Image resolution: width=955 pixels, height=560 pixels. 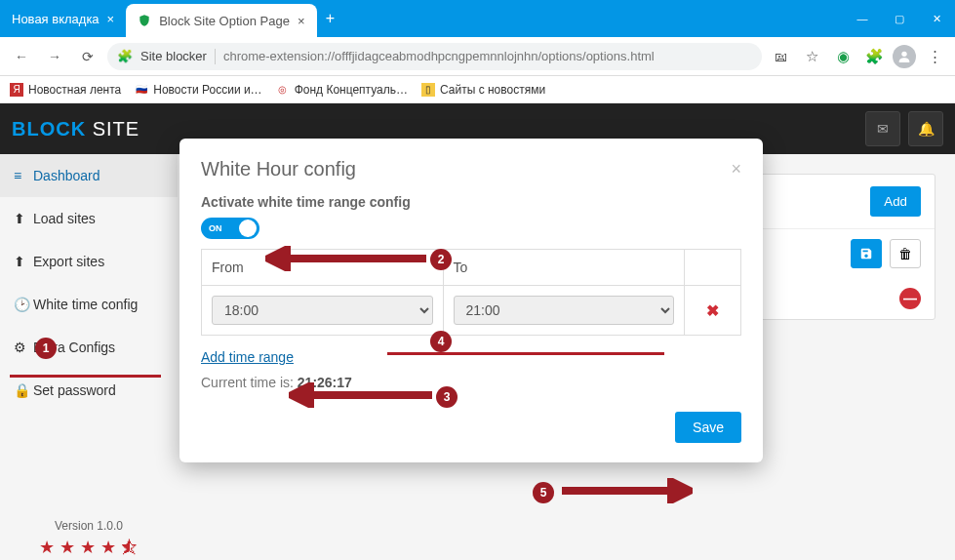 I want to click on mail-button: ✉, so click(x=883, y=129).